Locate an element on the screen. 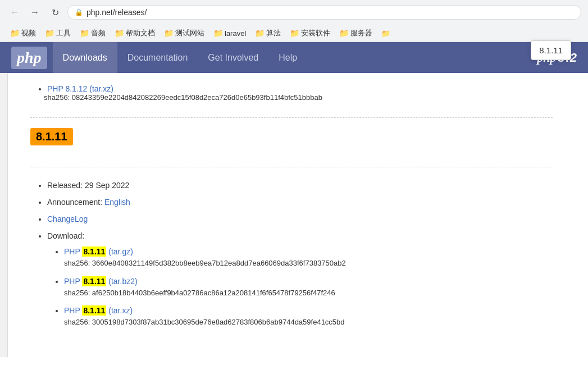 The image size is (588, 379). bookmark-服务器: 📁 服务器 is located at coordinates (356, 33).